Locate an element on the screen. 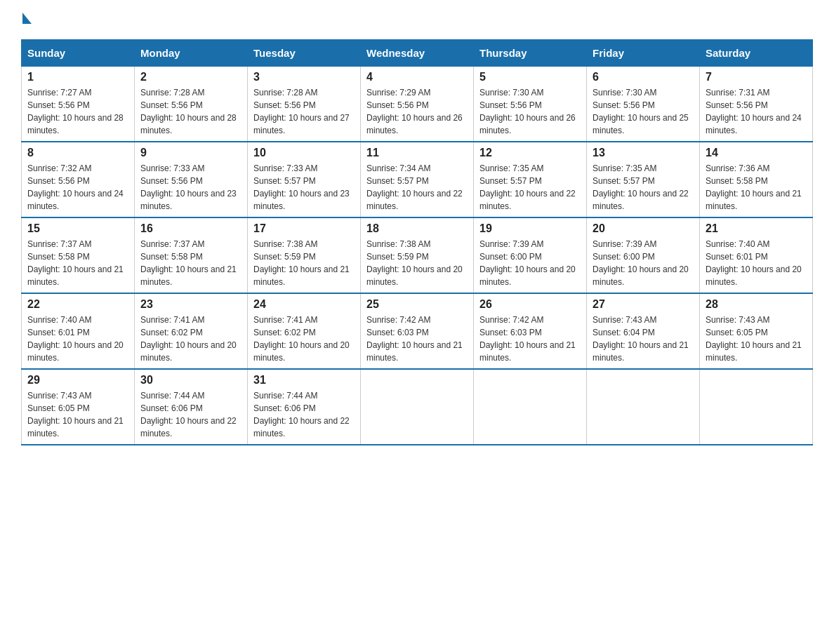  day-number: 4 is located at coordinates (417, 77).